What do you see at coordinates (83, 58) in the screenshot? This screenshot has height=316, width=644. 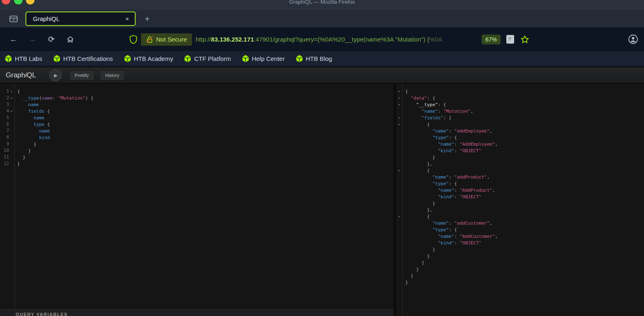 I see `bookmark-item-htb-certifications: HTB Certifications` at bounding box center [83, 58].